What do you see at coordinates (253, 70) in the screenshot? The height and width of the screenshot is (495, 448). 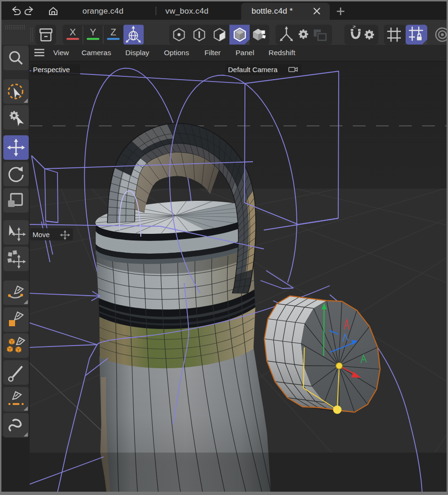 I see `svg-text: Default Camera` at bounding box center [253, 70].